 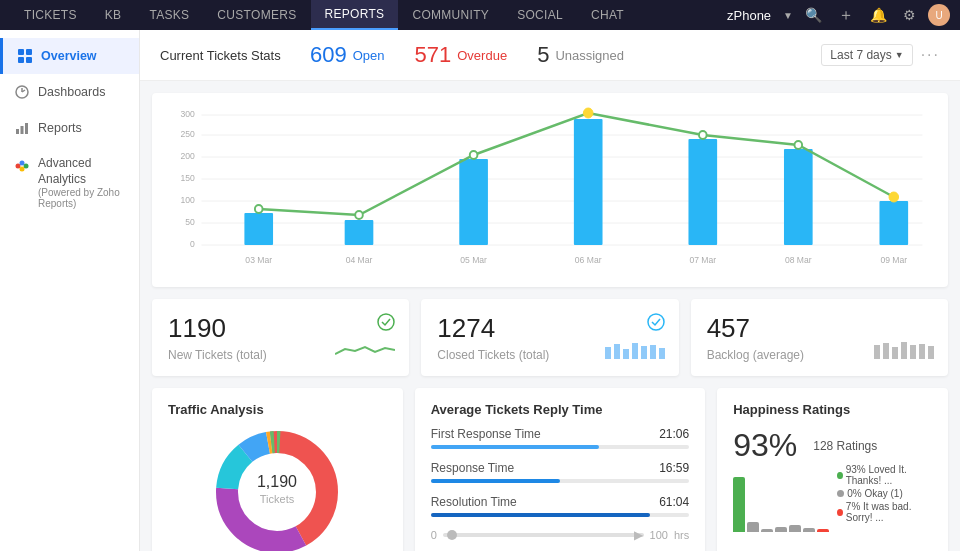 What do you see at coordinates (560, 438) in the screenshot?
I see `reply-item-0: First Response Time 21:06` at bounding box center [560, 438].